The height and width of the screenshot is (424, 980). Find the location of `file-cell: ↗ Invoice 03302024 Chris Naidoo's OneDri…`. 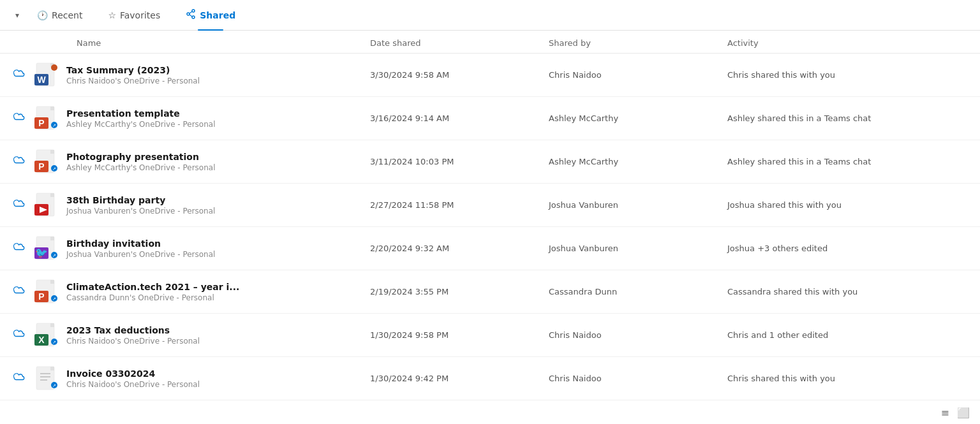

file-cell: ↗ Invoice 03302024 Chris Naidoo's OneDri… is located at coordinates (191, 379).